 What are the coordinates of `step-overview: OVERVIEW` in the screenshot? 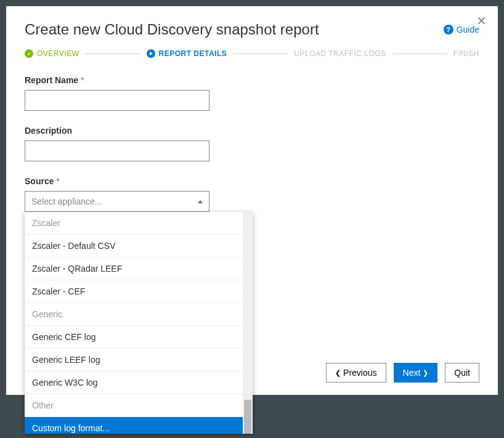 It's located at (52, 54).